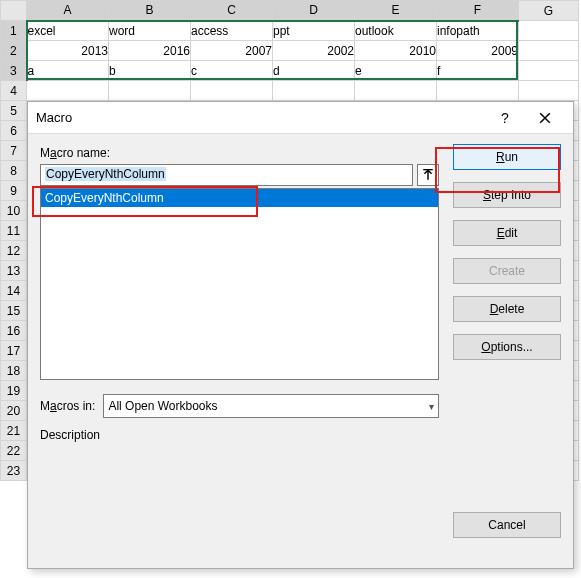  Describe the element at coordinates (545, 118) in the screenshot. I see `close-icon` at that location.